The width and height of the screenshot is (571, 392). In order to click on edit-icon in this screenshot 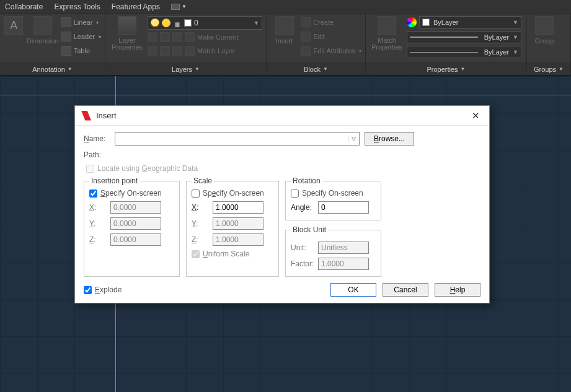, I will do `click(306, 37)`.